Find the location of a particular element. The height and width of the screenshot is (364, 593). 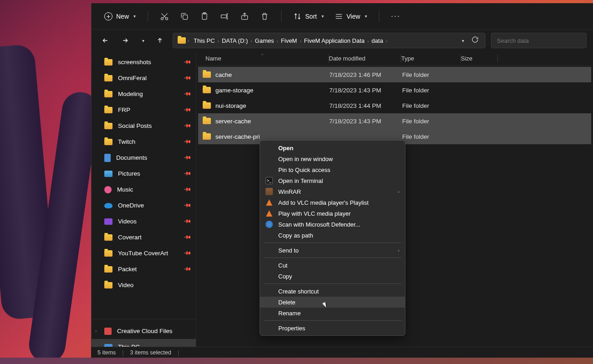

sort-button: Sort ▾ is located at coordinates (309, 16).